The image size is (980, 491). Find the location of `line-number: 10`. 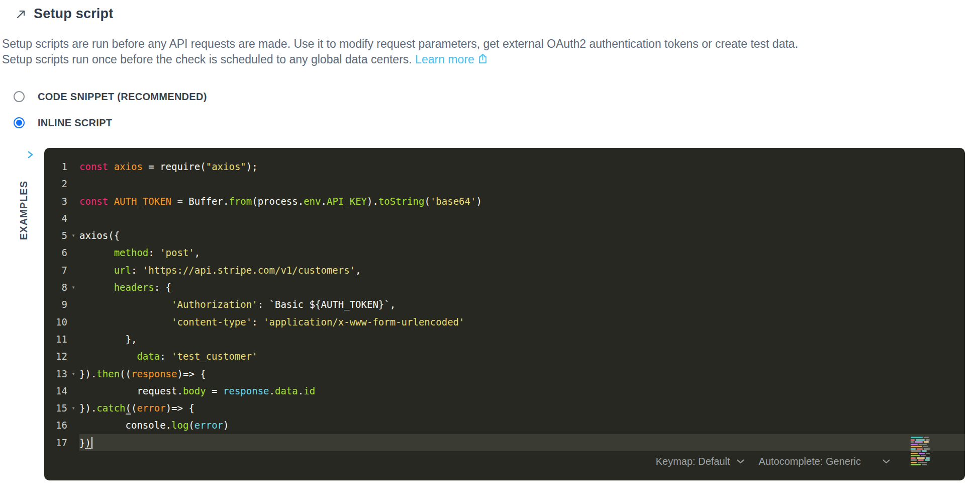

line-number: 10 is located at coordinates (56, 322).